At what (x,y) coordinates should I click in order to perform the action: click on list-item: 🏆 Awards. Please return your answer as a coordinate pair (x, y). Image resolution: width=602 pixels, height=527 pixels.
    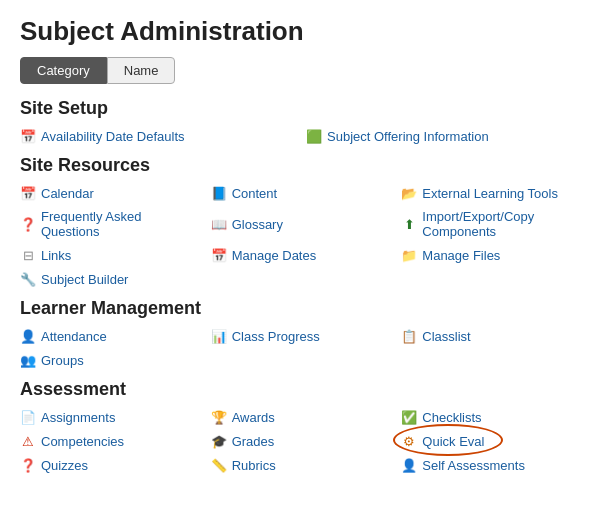
    Looking at the image, I should click on (302, 417).